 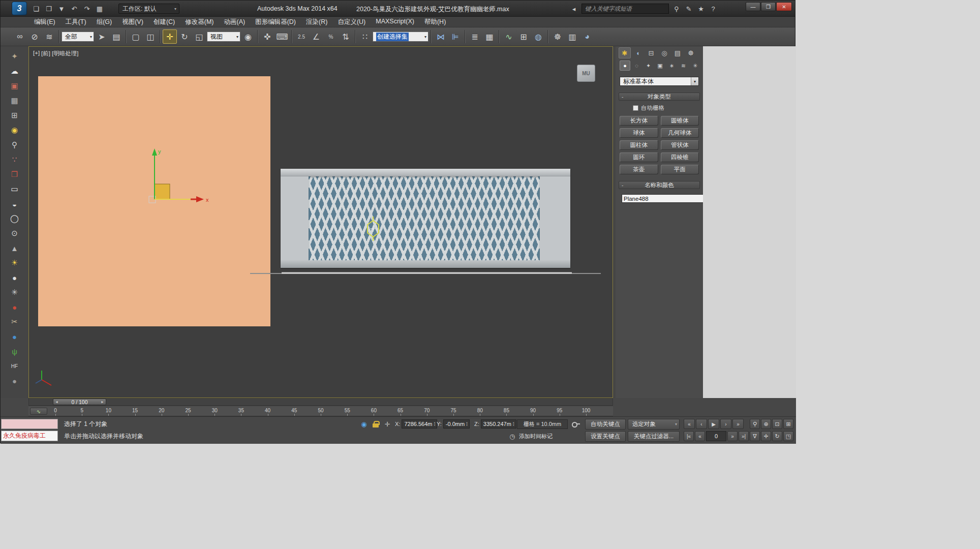 I want to click on render-production-icon: ◕, so click(x=587, y=37).